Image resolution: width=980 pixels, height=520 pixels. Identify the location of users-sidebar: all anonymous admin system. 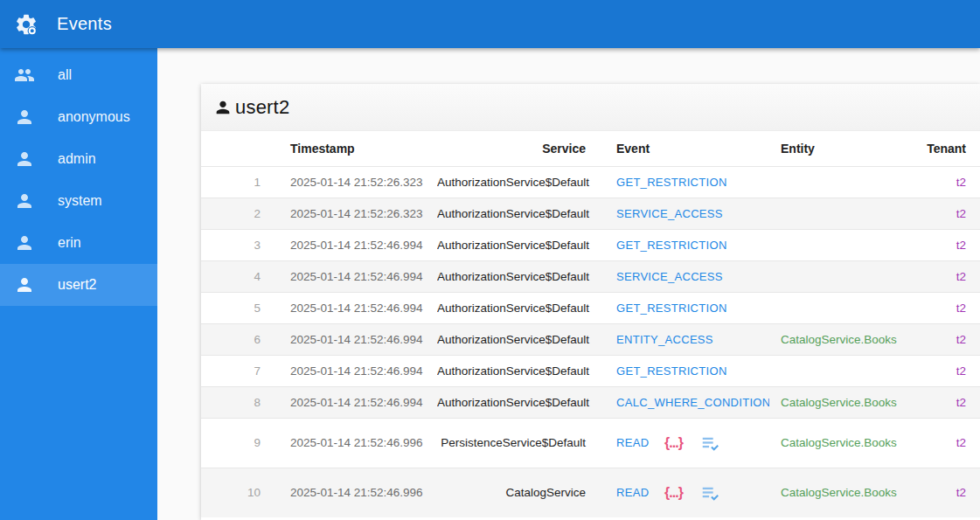
(79, 284).